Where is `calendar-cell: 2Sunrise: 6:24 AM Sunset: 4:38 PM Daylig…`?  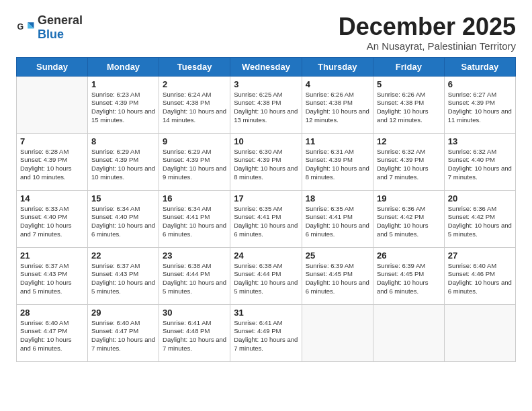
calendar-cell: 2Sunrise: 6:24 AM Sunset: 4:38 PM Daylig… is located at coordinates (195, 105).